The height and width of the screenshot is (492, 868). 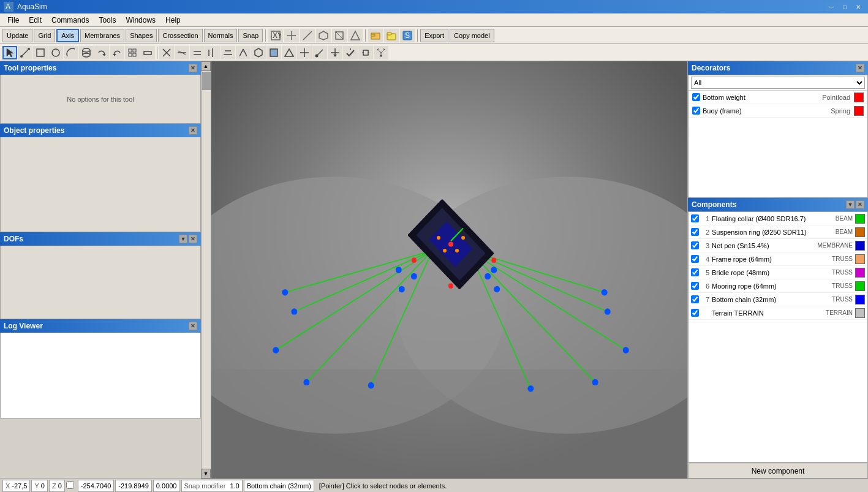 What do you see at coordinates (339, 36) in the screenshot?
I see `toolbar-zoom-fit` at bounding box center [339, 36].